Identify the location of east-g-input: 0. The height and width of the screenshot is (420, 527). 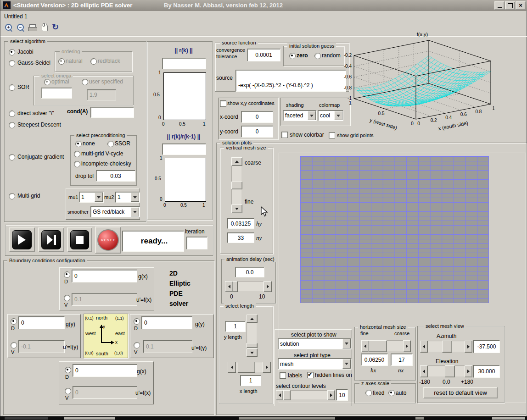
(167, 323).